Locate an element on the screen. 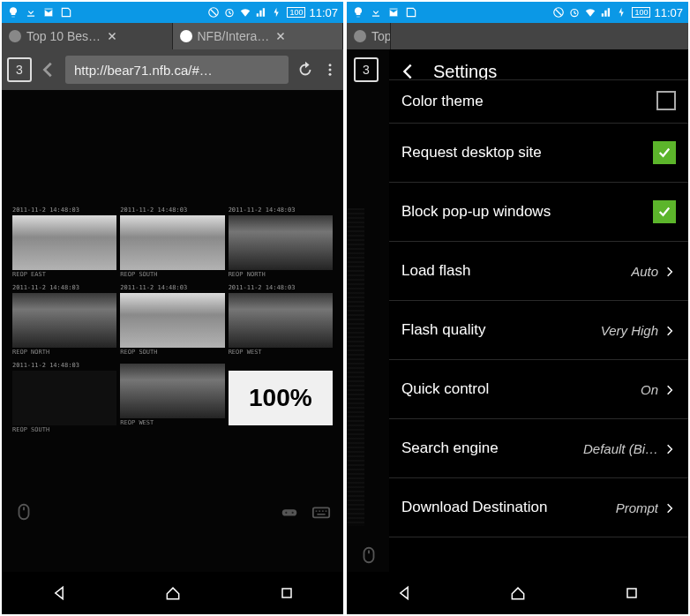 Image resolution: width=690 pixels, height=616 pixels. setting-color-theme: Color theme is located at coordinates (538, 101).